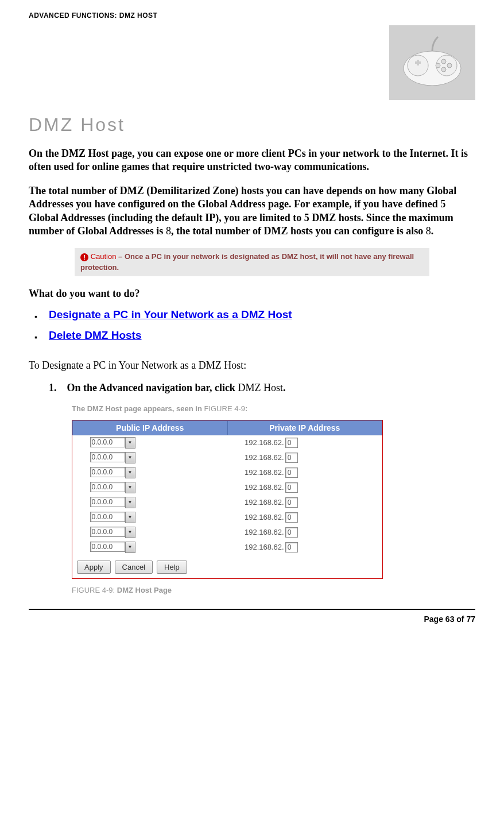 Image resolution: width=504 pixels, height=827 pixels. What do you see at coordinates (273, 409) in the screenshot?
I see `figure-intro: The DMZ Host page appears, seen in FIGUR…` at bounding box center [273, 409].